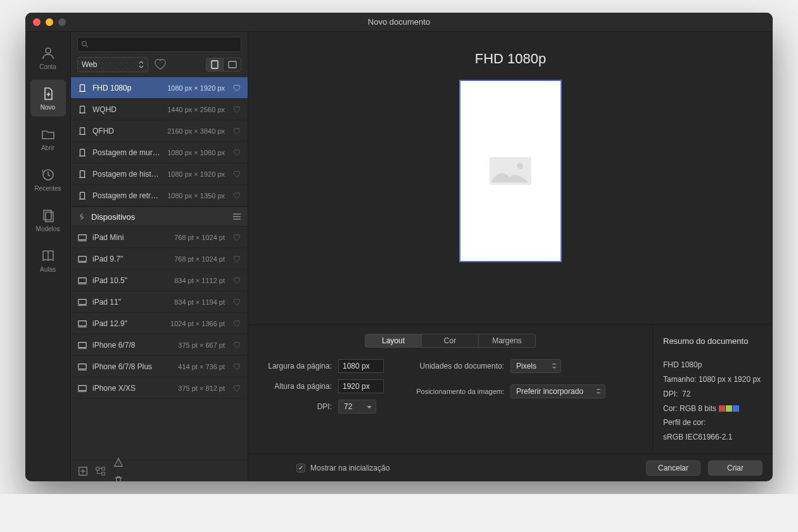 The image size is (798, 532). Describe the element at coordinates (49, 22) in the screenshot. I see `minimize-window-button` at that location.